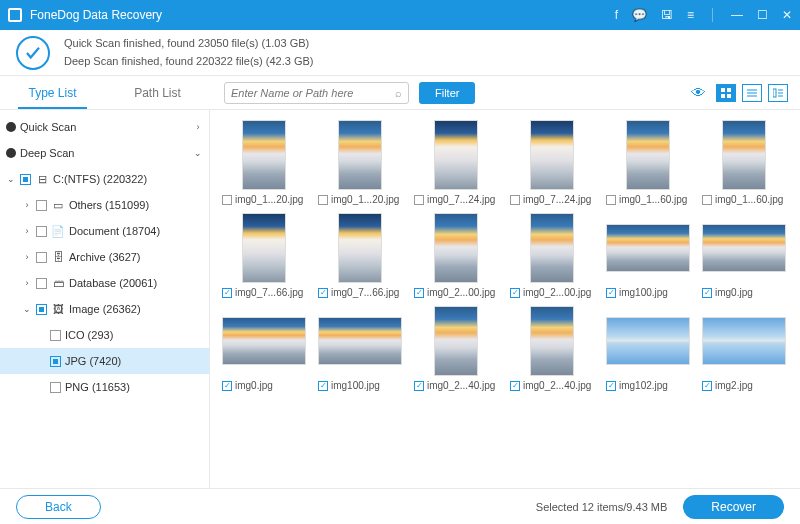  I want to click on toolbar: Type List Path List ⌕ Filter 👁, so click(400, 93).